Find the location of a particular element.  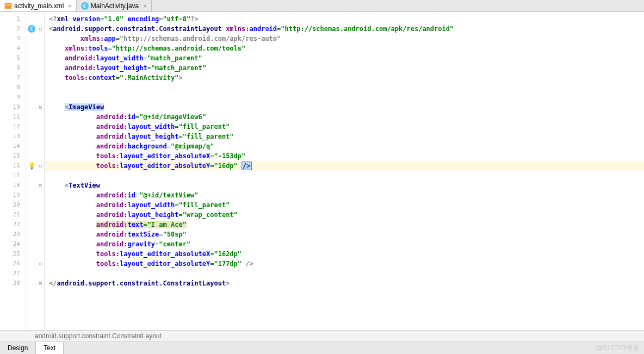

line-number: 15 is located at coordinates (13, 156).